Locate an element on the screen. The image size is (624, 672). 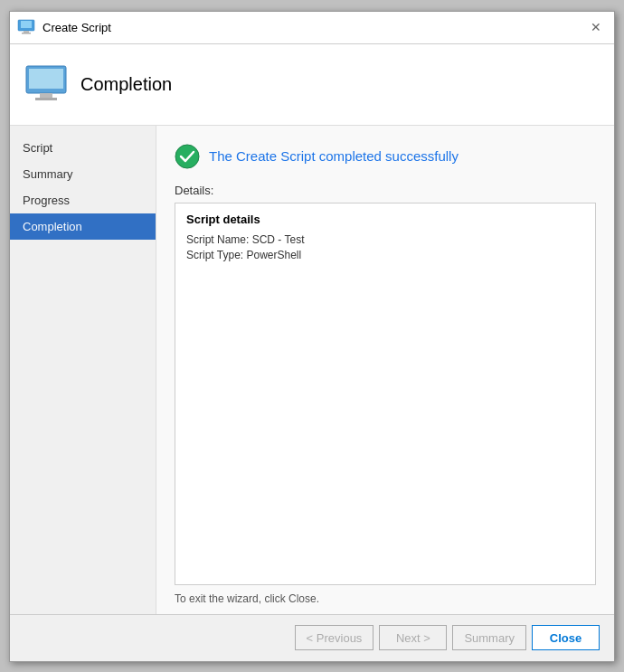
summary-button: Summary is located at coordinates (489, 638).